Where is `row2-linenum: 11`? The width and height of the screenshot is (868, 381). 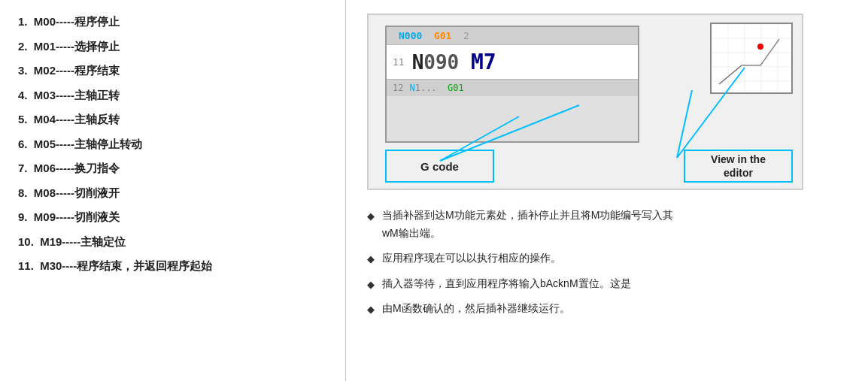 row2-linenum: 11 is located at coordinates (399, 62).